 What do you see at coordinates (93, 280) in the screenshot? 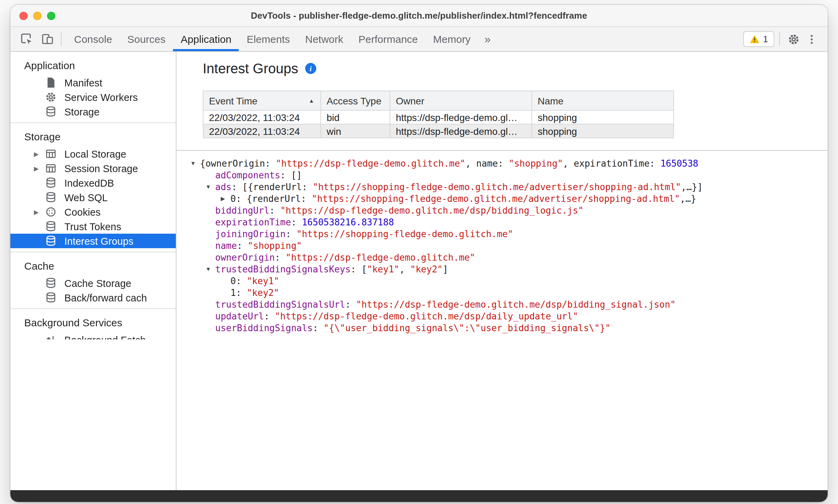
I see `sidebar-section-cache: CacheCache StorageBack/forward cach` at bounding box center [93, 280].